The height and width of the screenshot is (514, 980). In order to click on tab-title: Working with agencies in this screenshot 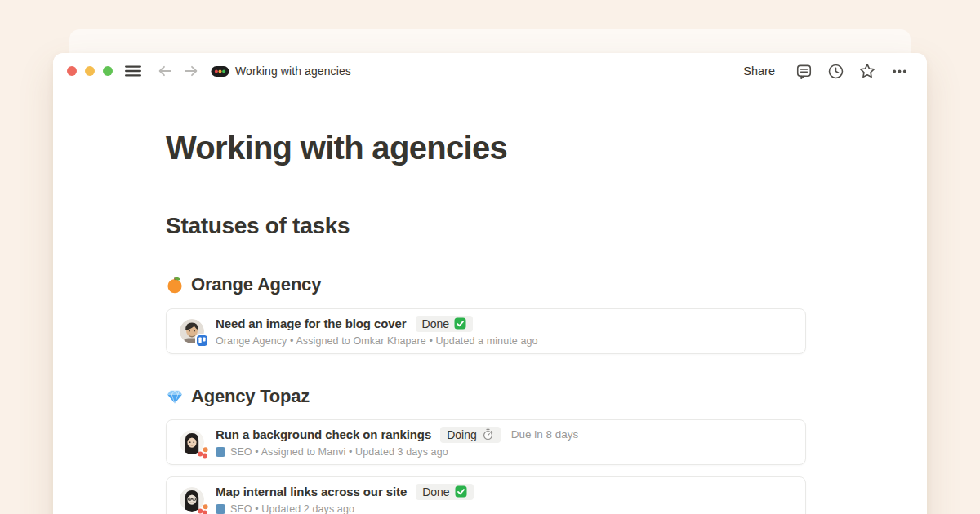, I will do `click(293, 71)`.